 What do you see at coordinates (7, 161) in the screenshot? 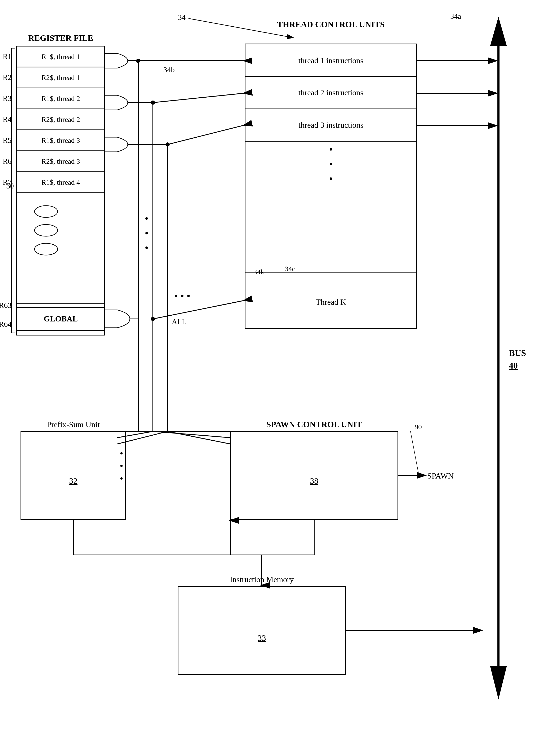
I see `r6-label: R6` at bounding box center [7, 161].